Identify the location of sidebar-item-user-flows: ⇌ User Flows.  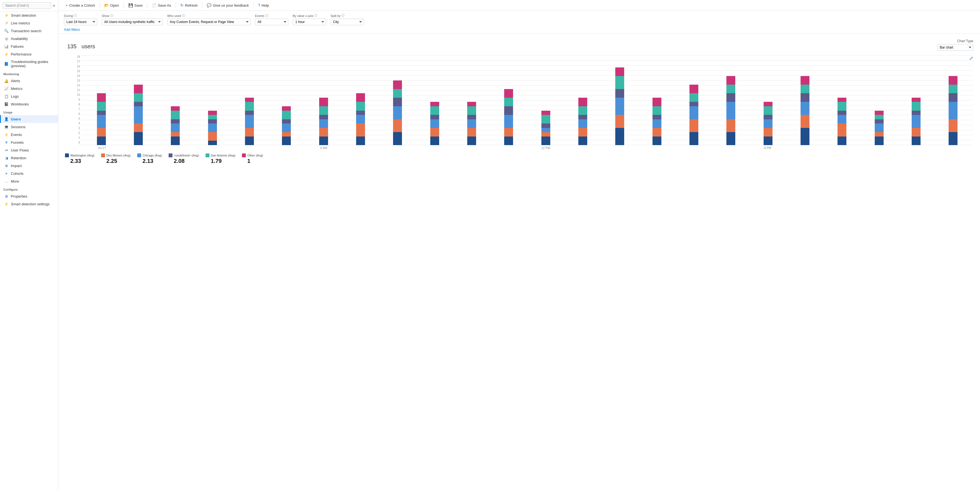
(29, 150).